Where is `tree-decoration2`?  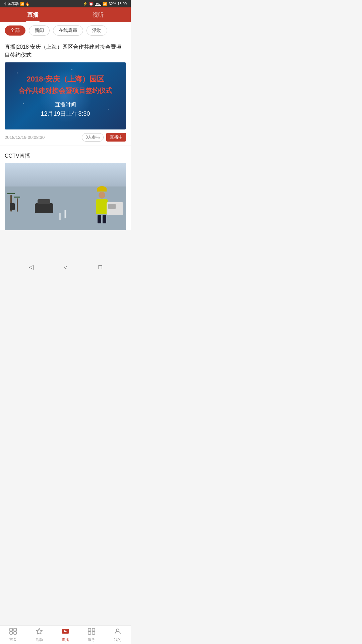 tree-decoration2 is located at coordinates (17, 204).